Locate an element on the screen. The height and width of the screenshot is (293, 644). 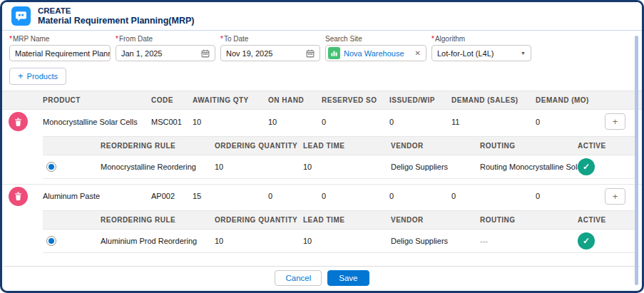
product-row-aluminum-paste: Aluminum Paste AP002 15 0 0 0 0 0 + is located at coordinates (322, 195).